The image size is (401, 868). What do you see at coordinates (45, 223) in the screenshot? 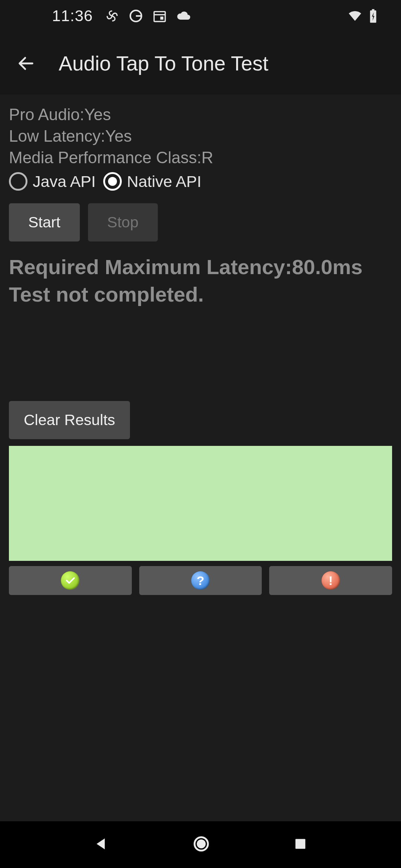
I see `start-button: Start` at bounding box center [45, 223].